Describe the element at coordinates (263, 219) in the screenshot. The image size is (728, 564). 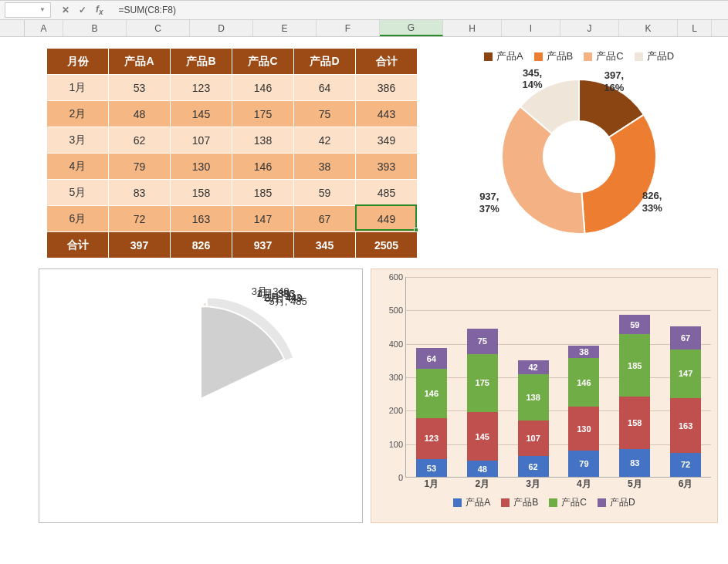
I see `table-cell: 147` at that location.